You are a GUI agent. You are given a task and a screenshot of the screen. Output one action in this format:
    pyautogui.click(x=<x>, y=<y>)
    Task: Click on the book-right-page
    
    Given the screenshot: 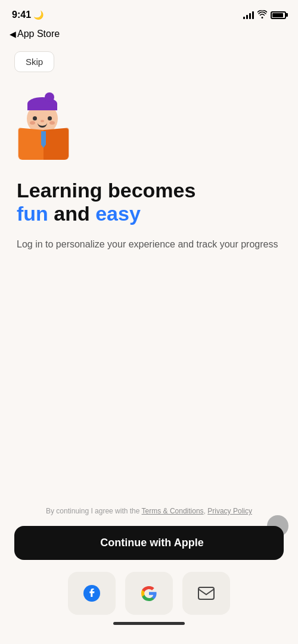 What is the action you would take?
    pyautogui.click(x=56, y=144)
    